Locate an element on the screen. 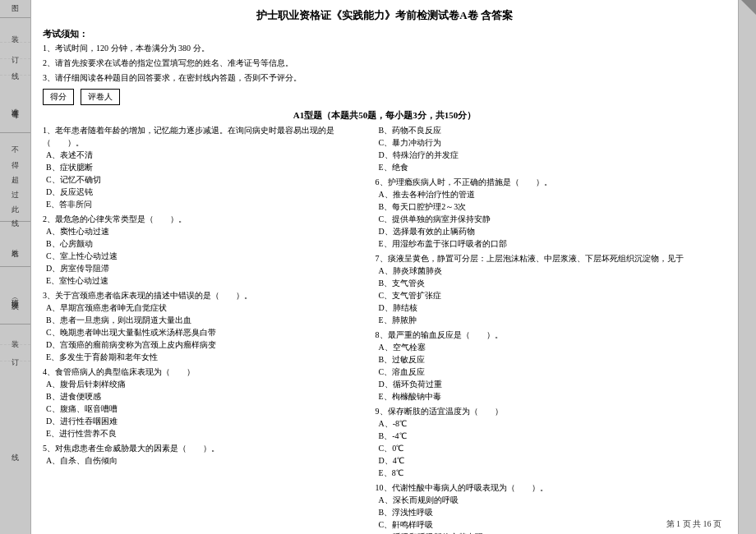  q8-optD: D、循环负荷过重 is located at coordinates (551, 384).